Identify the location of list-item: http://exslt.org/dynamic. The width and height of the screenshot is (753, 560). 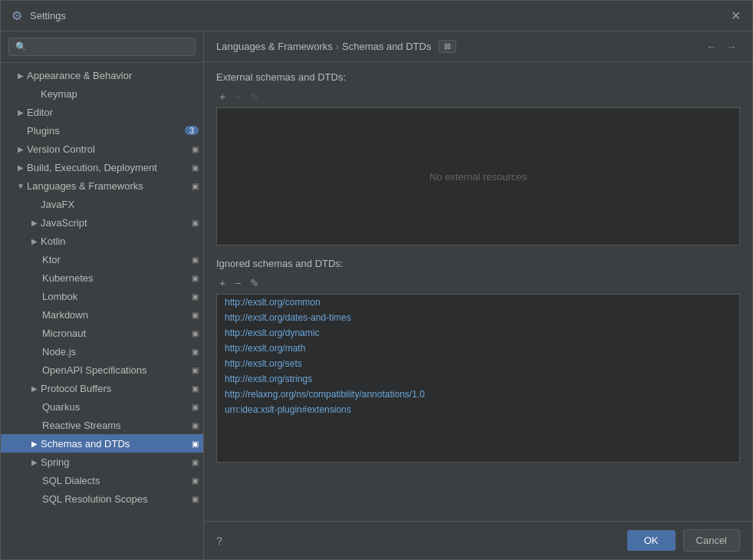
(478, 333).